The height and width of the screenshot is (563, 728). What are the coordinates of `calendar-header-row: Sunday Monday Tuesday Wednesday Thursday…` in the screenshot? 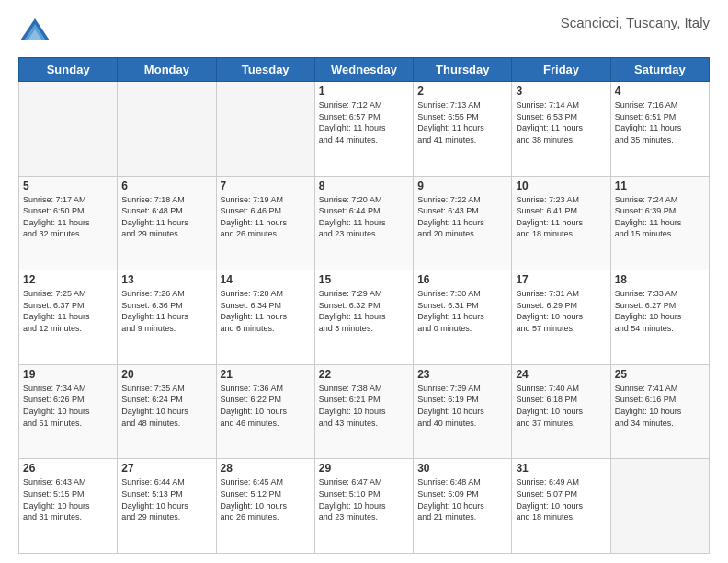 It's located at (364, 70).